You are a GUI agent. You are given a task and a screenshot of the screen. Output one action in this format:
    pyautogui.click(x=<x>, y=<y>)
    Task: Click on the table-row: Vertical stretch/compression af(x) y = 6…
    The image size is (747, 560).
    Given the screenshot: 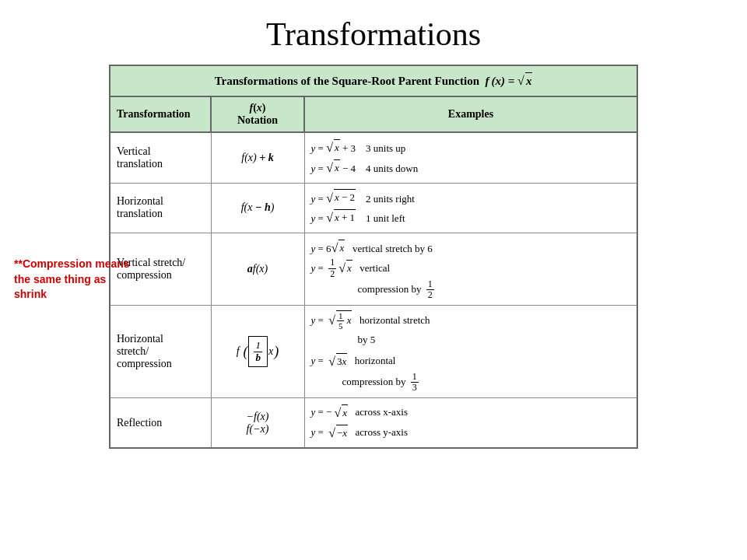 What is the action you would take?
    pyautogui.click(x=374, y=269)
    